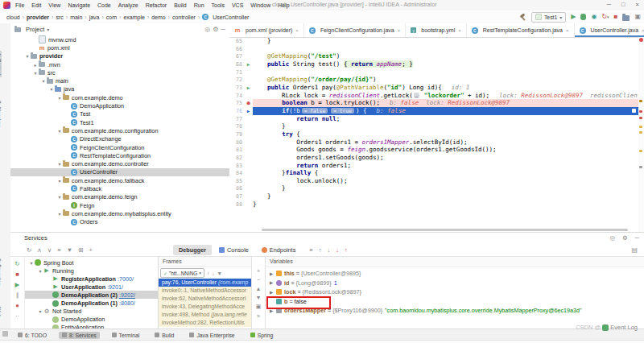 This screenshot has width=644, height=343. What do you see at coordinates (200, 5) in the screenshot?
I see `menu-run: Run` at bounding box center [200, 5].